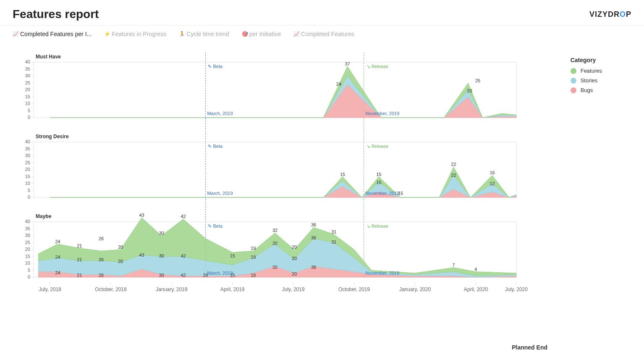 Image resolution: width=644 pixels, height=360 pixels. Describe the element at coordinates (52, 34) in the screenshot. I see `tab-completed-per-i: 📈Completed Features per I...` at that location.